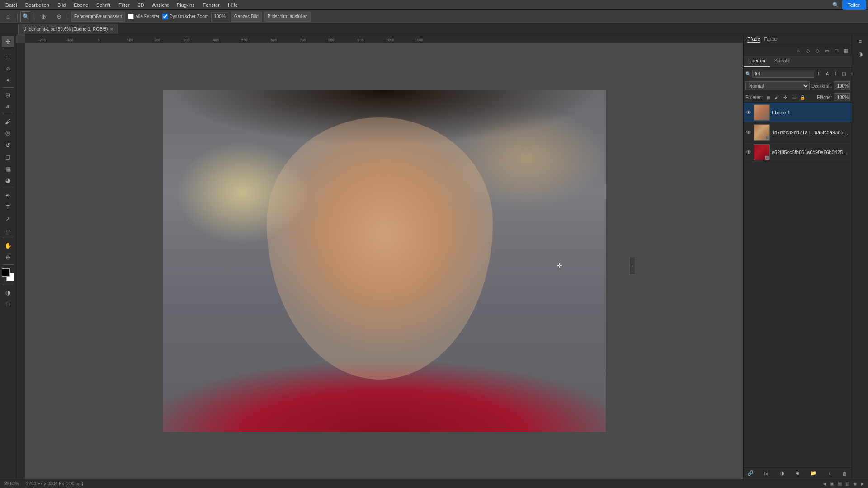  What do you see at coordinates (845, 474) in the screenshot?
I see `delete-layer-icon: 🗑` at bounding box center [845, 474].